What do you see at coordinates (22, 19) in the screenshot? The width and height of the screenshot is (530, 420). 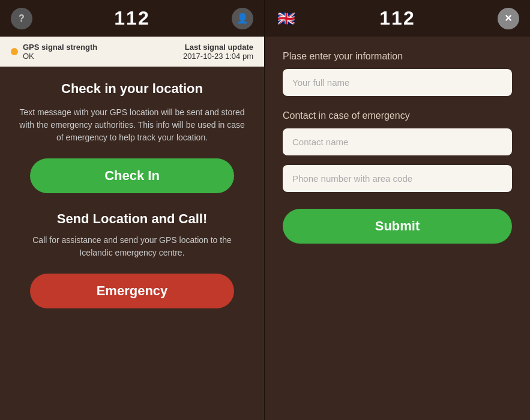 I see `help-icon: ?` at bounding box center [22, 19].